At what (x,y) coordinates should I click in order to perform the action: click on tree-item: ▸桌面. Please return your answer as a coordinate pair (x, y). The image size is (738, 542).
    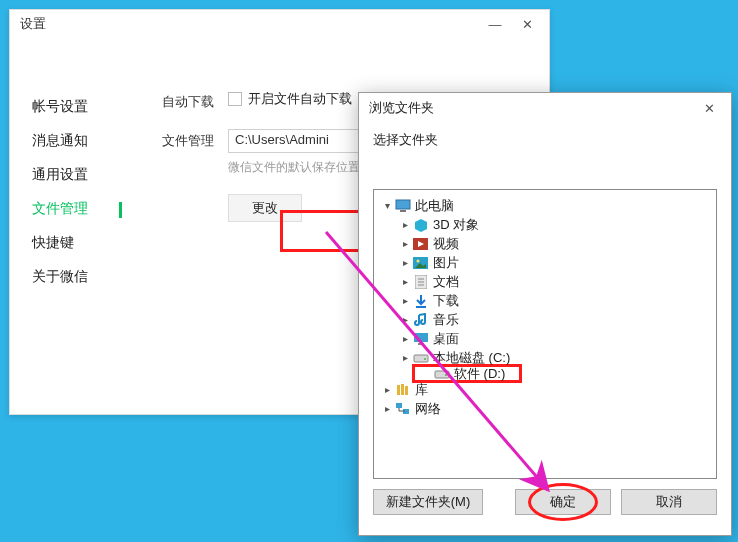
    Looking at the image, I should click on (545, 338).